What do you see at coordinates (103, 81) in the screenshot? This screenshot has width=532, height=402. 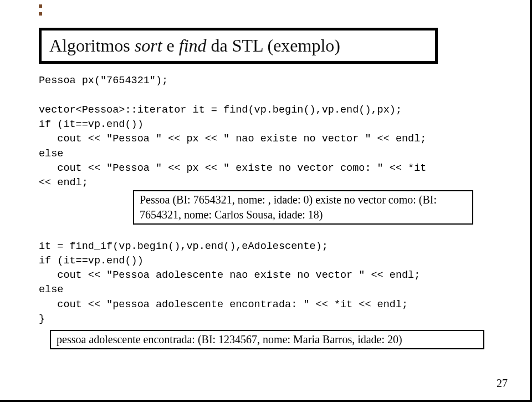 I see `code-line: Pessoa px("7654321");` at bounding box center [103, 81].